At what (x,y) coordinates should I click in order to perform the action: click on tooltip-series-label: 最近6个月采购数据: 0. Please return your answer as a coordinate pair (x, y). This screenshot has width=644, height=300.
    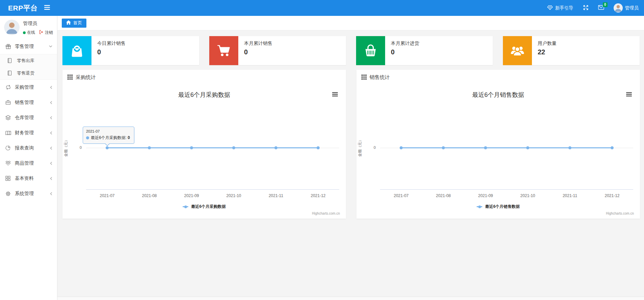
    Looking at the image, I should click on (110, 138).